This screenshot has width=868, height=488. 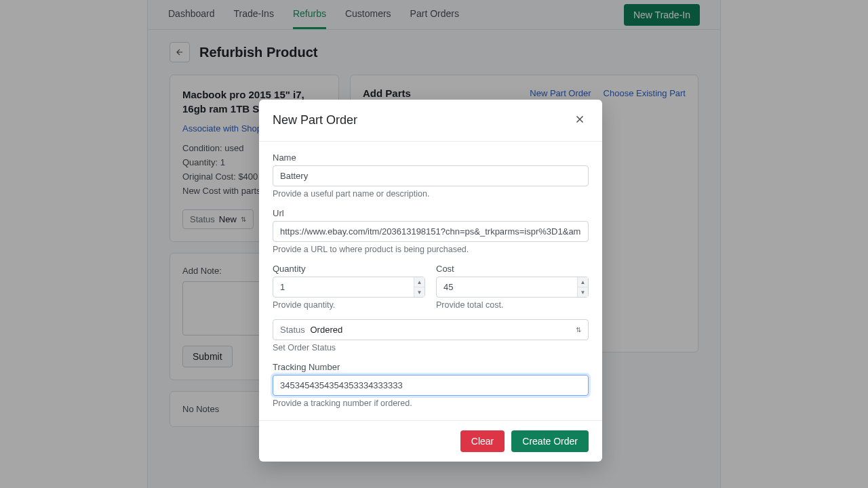 What do you see at coordinates (578, 329) in the screenshot?
I see `chevron-updown-icon: ⇅` at bounding box center [578, 329].